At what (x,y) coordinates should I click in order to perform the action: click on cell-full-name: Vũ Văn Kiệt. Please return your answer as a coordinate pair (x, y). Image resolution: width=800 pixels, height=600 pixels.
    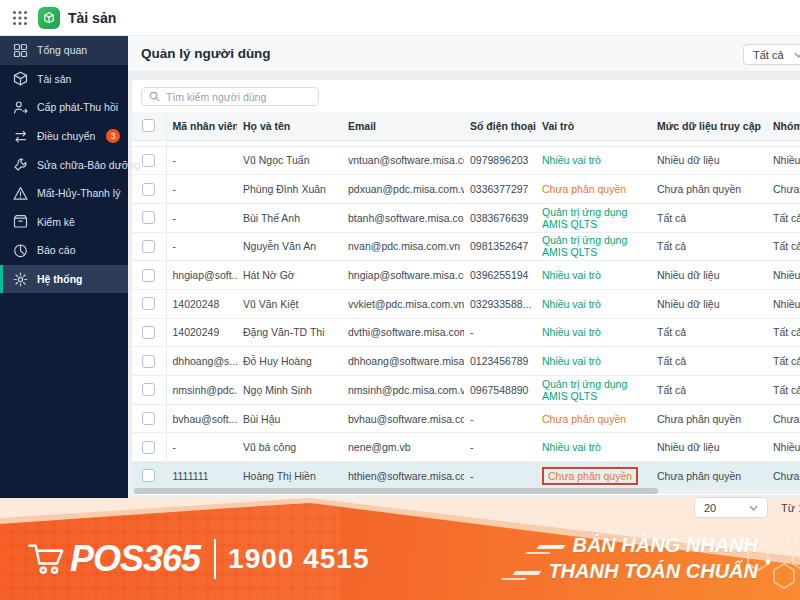
    Looking at the image, I should click on (290, 304).